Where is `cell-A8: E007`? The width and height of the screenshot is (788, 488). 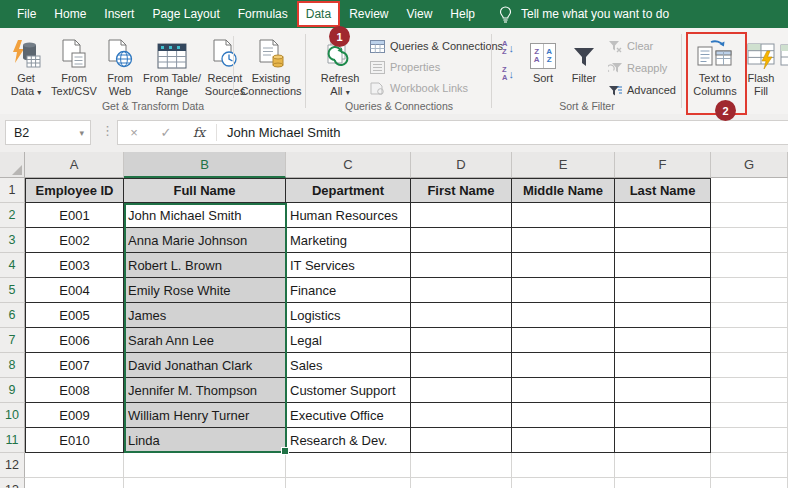
cell-A8: E007 is located at coordinates (74, 366).